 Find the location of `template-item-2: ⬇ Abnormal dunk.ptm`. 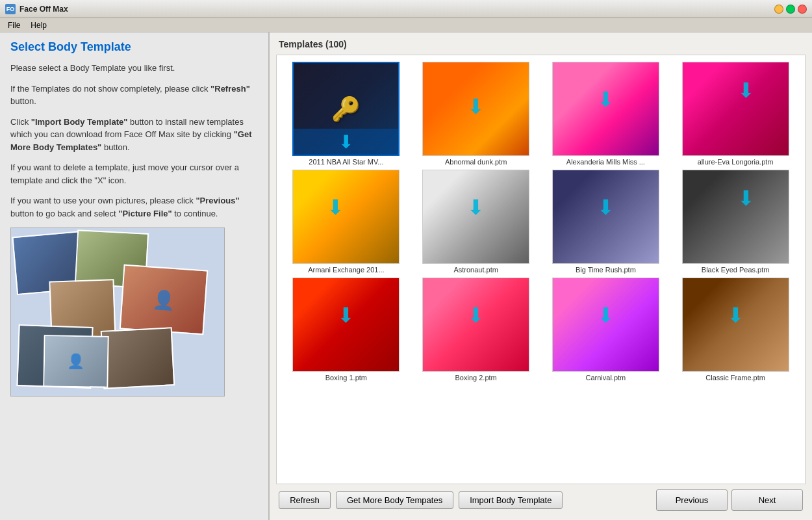

template-item-2: ⬇ Abnormal dunk.ptm is located at coordinates (476, 114).